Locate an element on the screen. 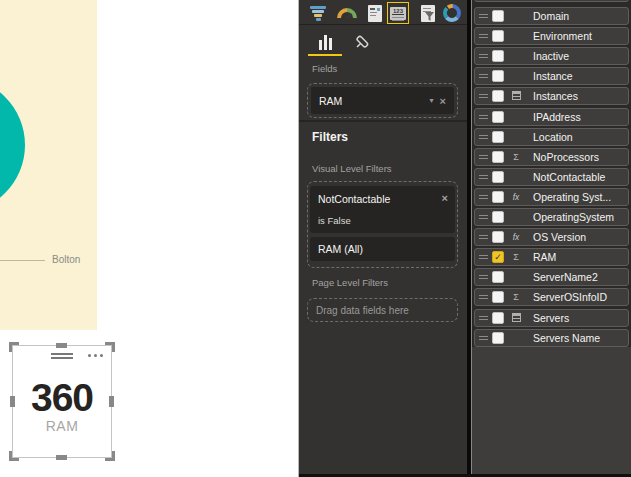 The image size is (631, 477). field-row: ✓ Environment is located at coordinates (552, 36).